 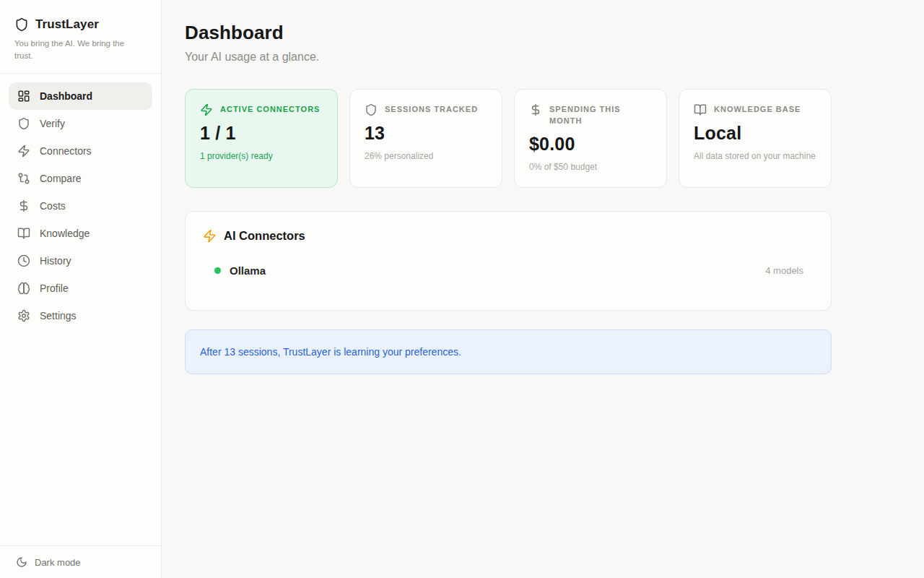 I want to click on stat-subtext: 26% personalized, so click(x=426, y=156).